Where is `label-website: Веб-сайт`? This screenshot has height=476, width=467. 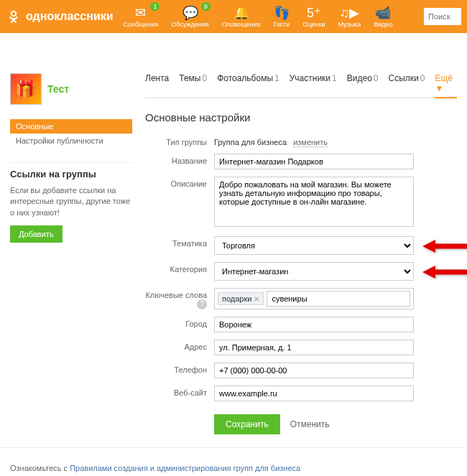 label-website: Веб-сайт is located at coordinates (180, 391).